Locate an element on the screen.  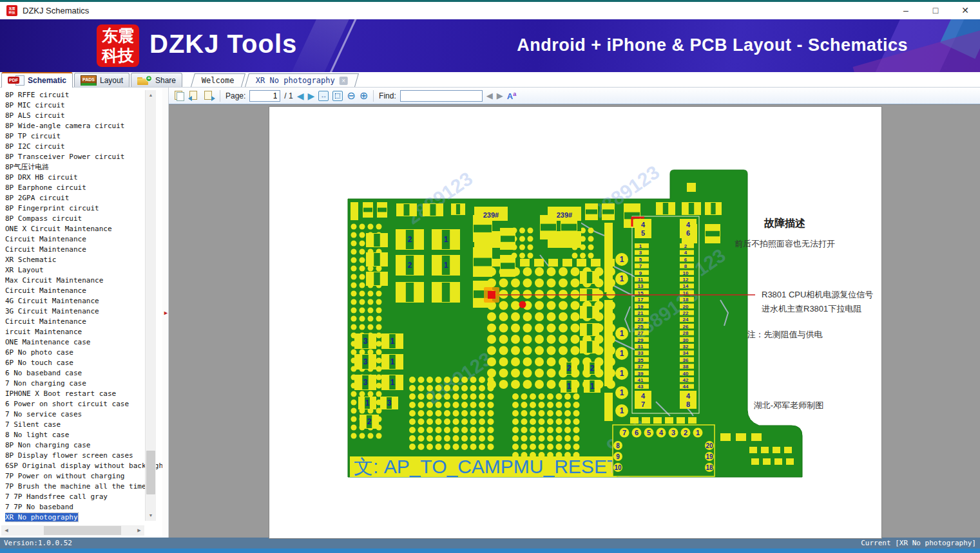
next-document-icon is located at coordinates (209, 95).